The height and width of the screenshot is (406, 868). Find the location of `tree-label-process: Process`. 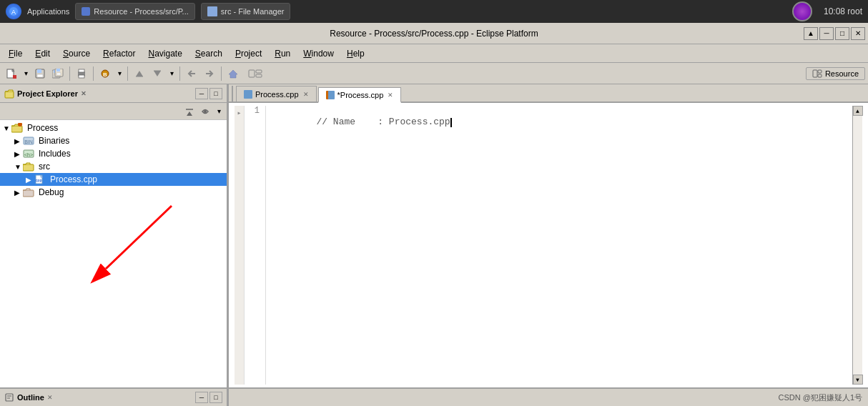

tree-label-process: Process is located at coordinates (43, 128).